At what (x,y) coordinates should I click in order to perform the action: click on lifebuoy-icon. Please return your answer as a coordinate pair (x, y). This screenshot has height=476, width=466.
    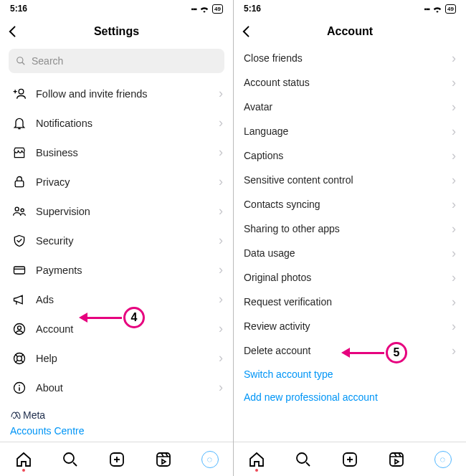
    Looking at the image, I should click on (19, 358).